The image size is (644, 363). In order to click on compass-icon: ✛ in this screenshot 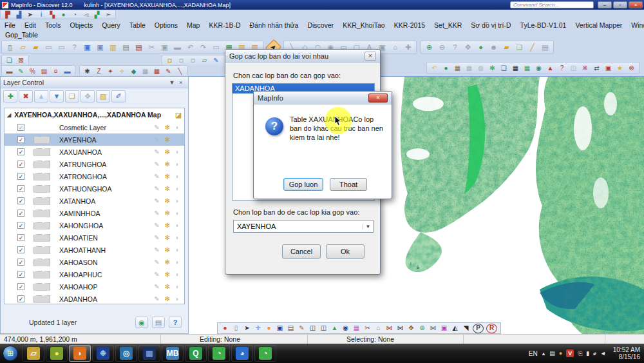, I will do `click(258, 329)`.